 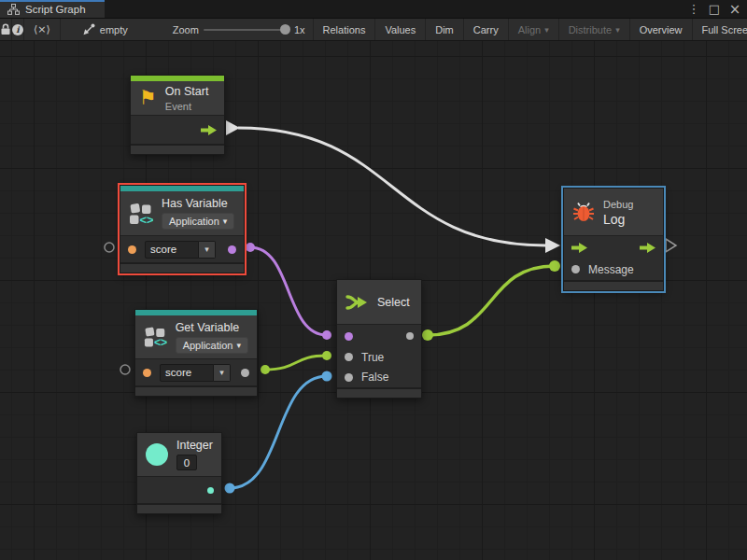 I want to click on graph-pointer-icon, so click(x=88, y=30).